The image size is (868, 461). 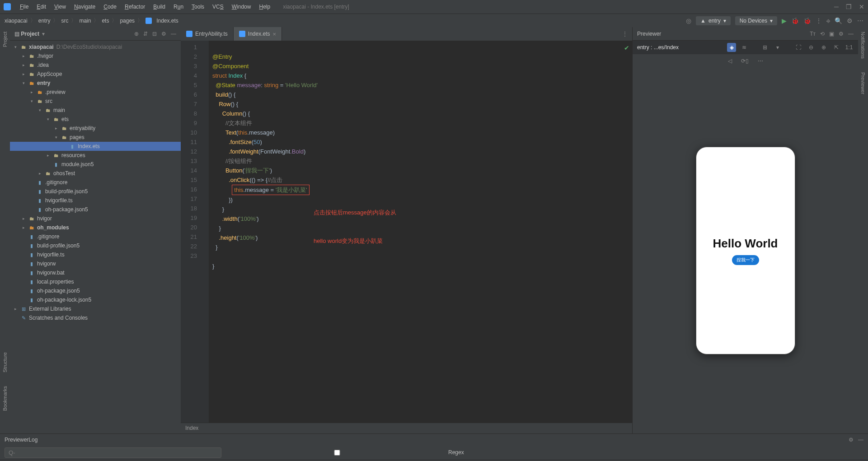 I want to click on menu-edit: Edit, so click(x=42, y=7).